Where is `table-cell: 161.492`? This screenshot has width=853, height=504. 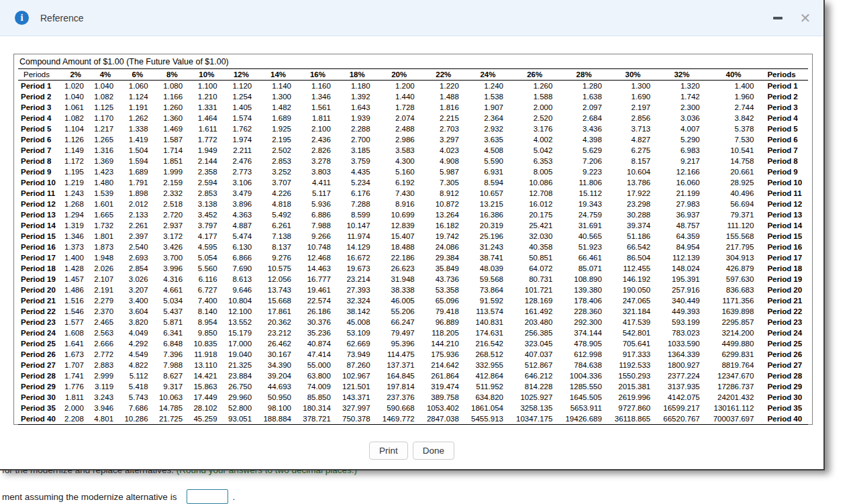
table-cell: 161.492 is located at coordinates (534, 311).